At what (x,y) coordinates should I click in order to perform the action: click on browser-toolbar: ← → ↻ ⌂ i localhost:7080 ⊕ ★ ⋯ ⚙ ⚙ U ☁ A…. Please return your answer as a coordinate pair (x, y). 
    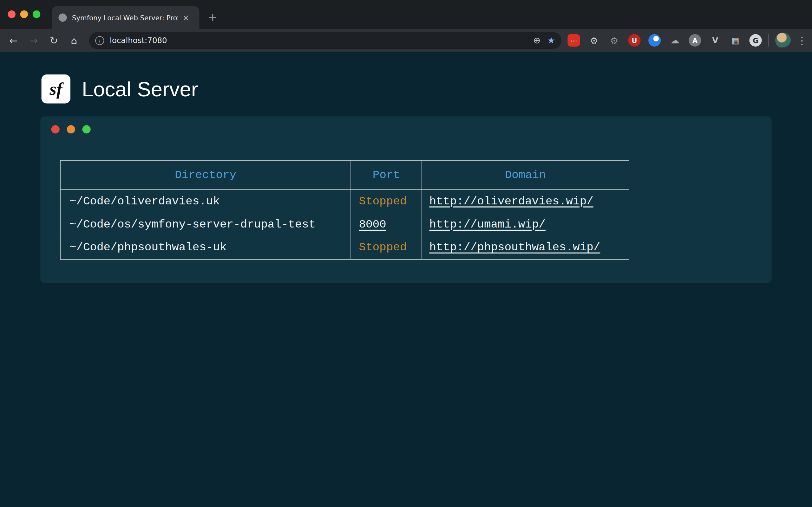
    Looking at the image, I should click on (406, 40).